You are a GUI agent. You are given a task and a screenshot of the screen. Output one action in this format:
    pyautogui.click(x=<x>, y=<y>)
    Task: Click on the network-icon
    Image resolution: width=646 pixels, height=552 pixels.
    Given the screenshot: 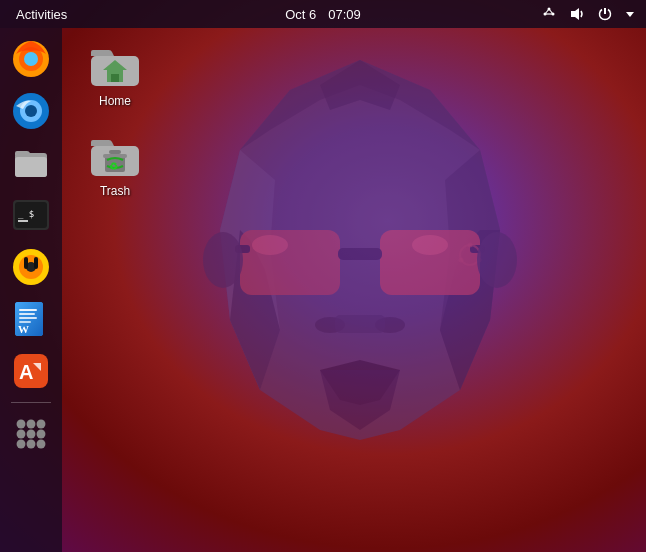 What is the action you would take?
    pyautogui.click(x=549, y=14)
    